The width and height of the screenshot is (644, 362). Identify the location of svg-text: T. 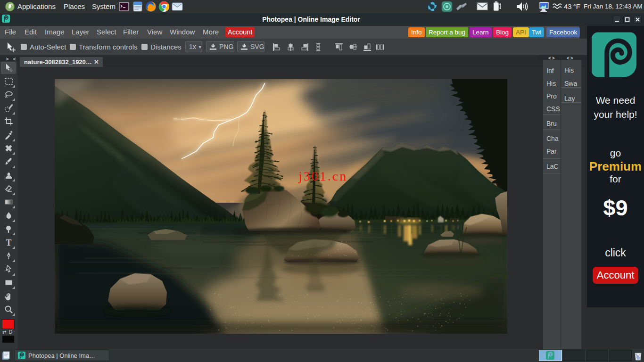
(8, 243).